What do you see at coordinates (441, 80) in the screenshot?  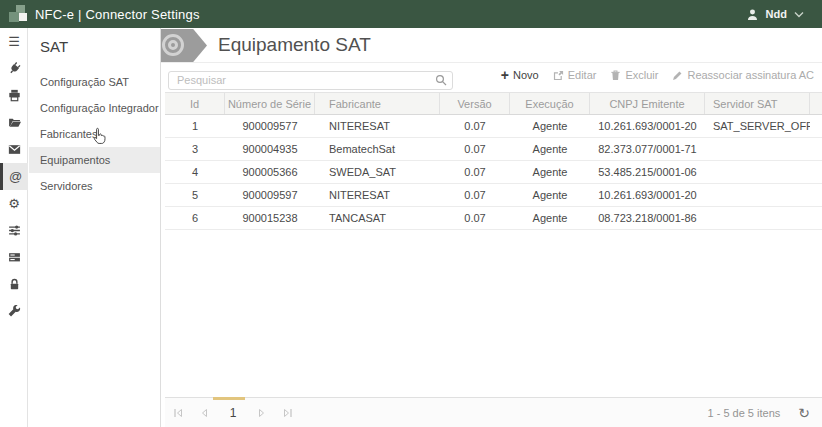 I see `search-icon` at bounding box center [441, 80].